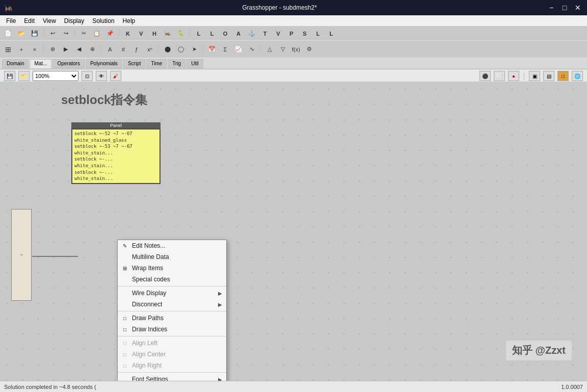 This screenshot has width=587, height=392. I want to click on toolbar-xfn: f(x), so click(296, 49).